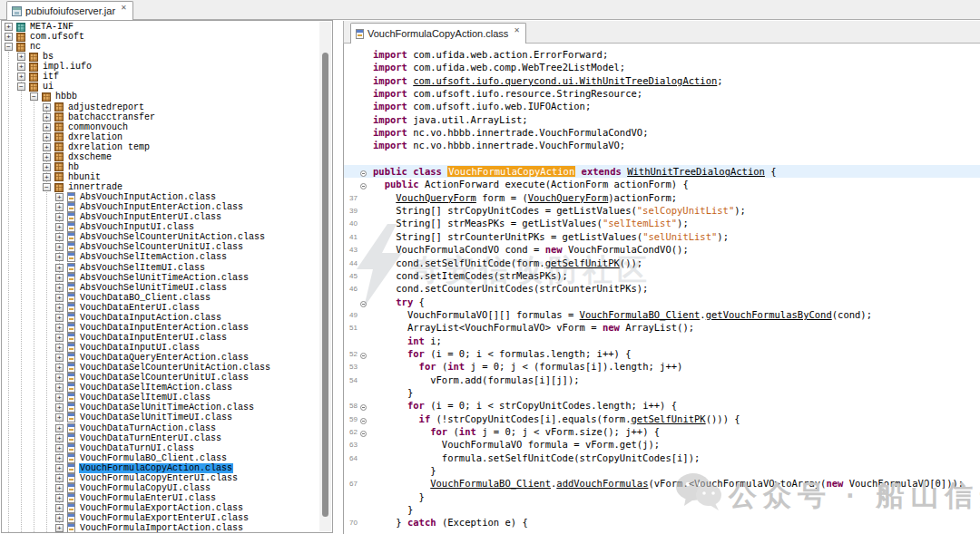 This screenshot has width=980, height=534. Describe the element at coordinates (161, 499) in the screenshot. I see `tree-item: +VouchFormulaEnterUI.class` at that location.